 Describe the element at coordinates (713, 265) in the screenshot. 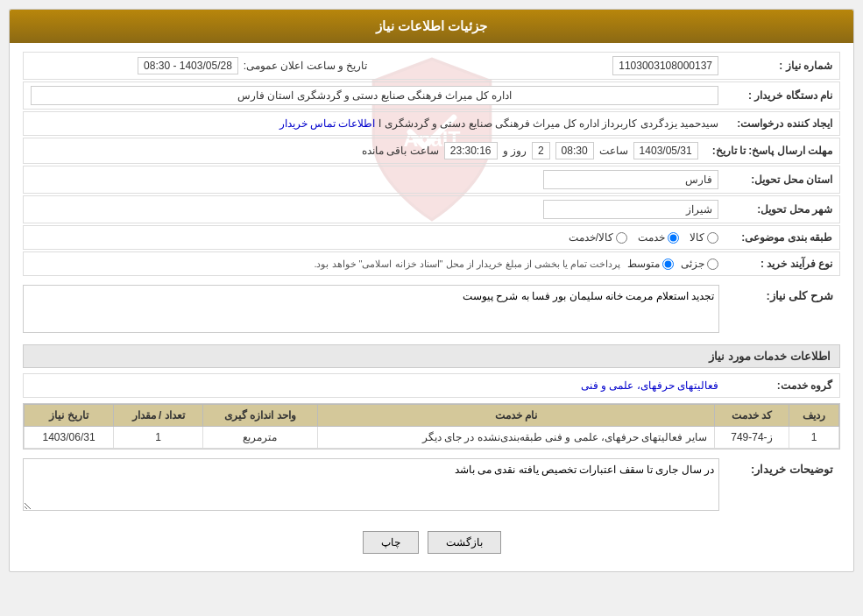

I see `radio-jazzi-input` at that location.